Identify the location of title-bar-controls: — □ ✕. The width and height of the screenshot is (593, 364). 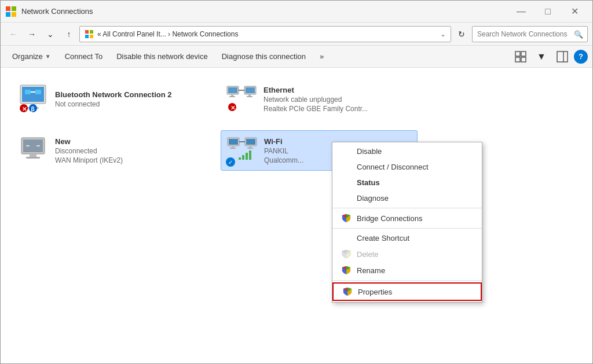
(548, 12).